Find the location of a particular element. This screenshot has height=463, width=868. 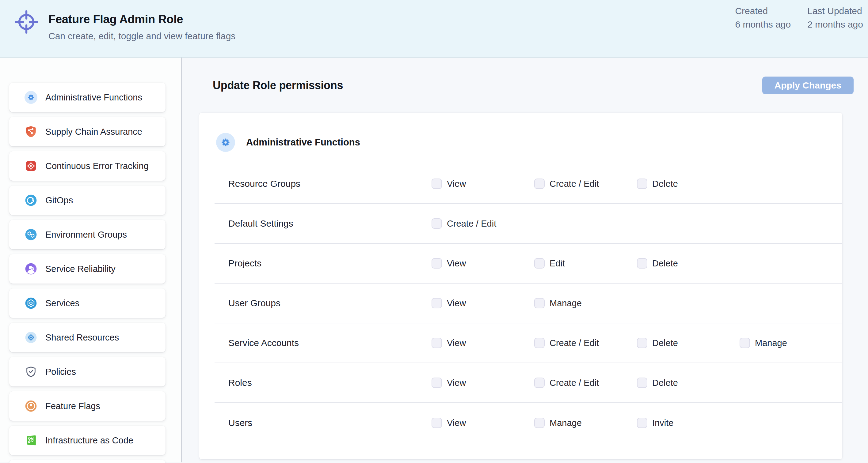

meta-divider is located at coordinates (799, 18).